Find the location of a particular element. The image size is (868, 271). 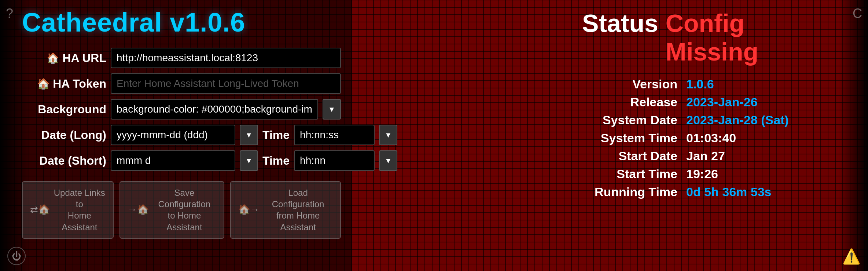

save-config-icon: →🏠 is located at coordinates (138, 210).